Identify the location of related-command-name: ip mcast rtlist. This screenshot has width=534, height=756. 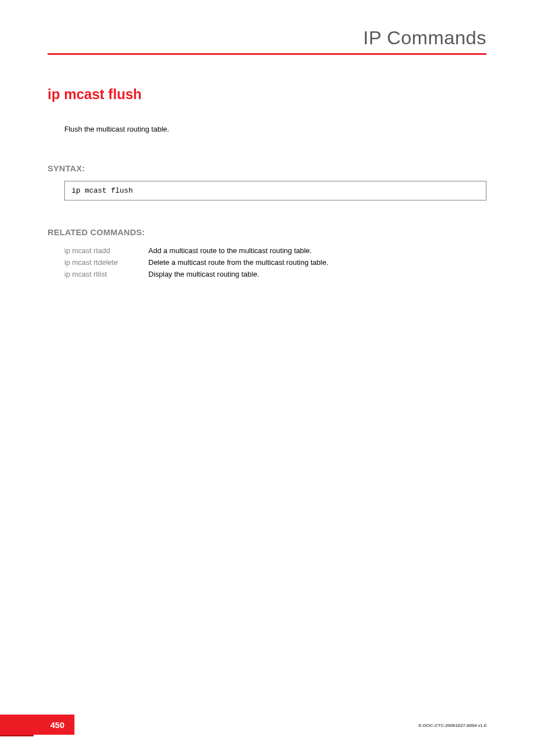
(106, 274).